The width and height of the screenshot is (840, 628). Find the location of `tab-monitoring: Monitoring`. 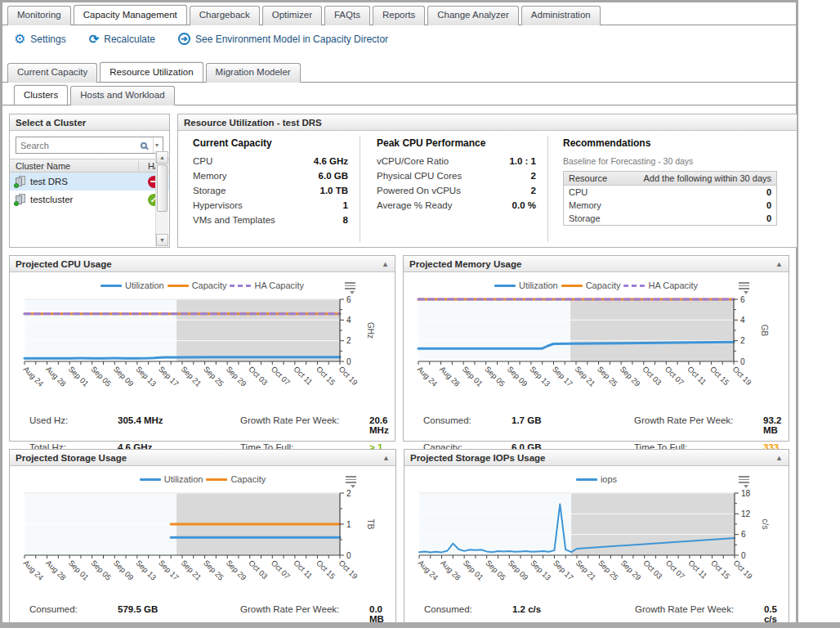

tab-monitoring: Monitoring is located at coordinates (39, 16).